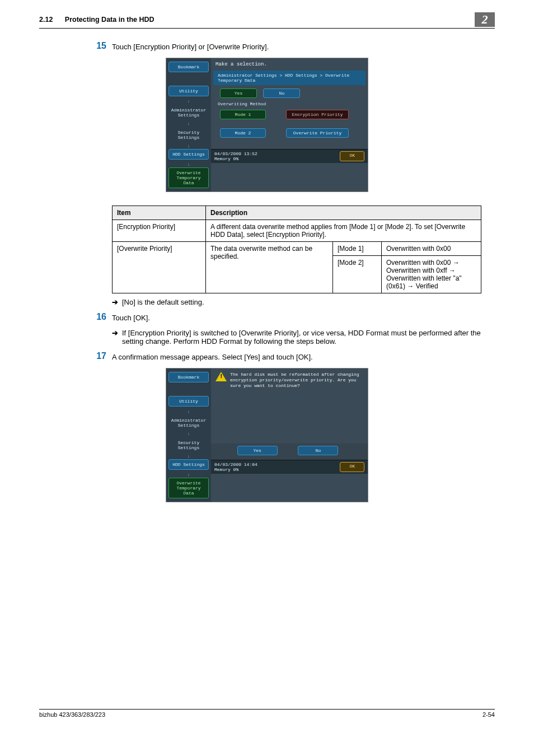 This screenshot has height=756, width=534. Describe the element at coordinates (163, 302) in the screenshot. I see `note-default: [No] is the default setting.` at that location.